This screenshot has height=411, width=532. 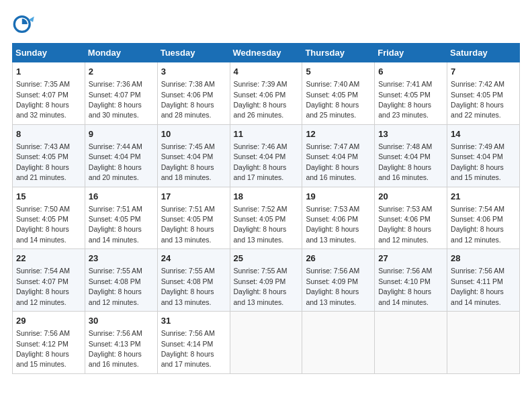 What do you see at coordinates (193, 342) in the screenshot?
I see `calendar-day-cell: 31Sunrise: 7:56 AM Sunset: 4:14 PM Dayli…` at bounding box center [193, 342].